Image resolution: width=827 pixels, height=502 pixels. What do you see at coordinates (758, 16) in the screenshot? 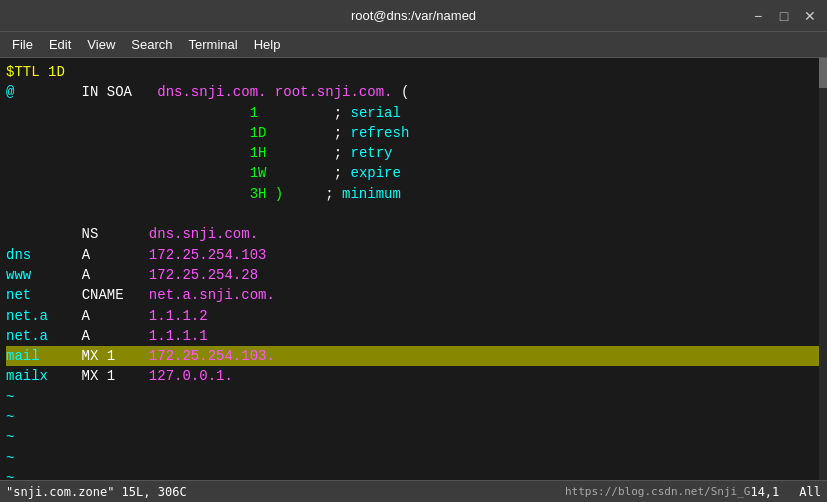
I see `minimize-button: −` at bounding box center [758, 16].